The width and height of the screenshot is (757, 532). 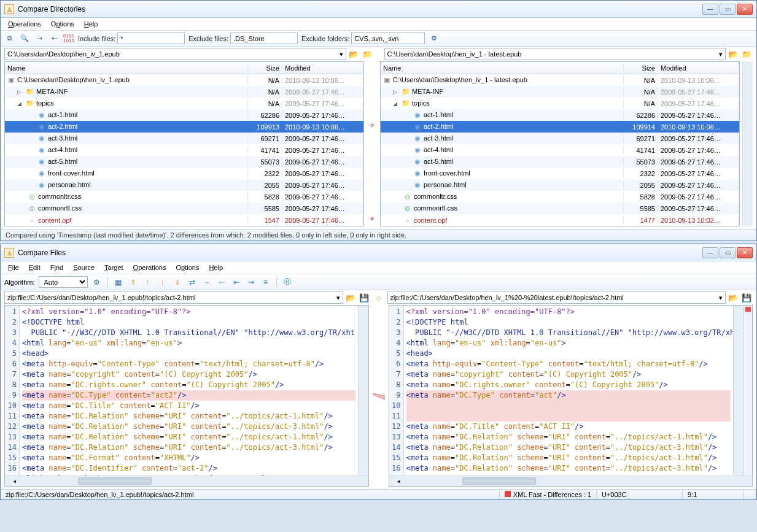 I want to click on copy-right-icon: ⇠, so click(x=54, y=39).